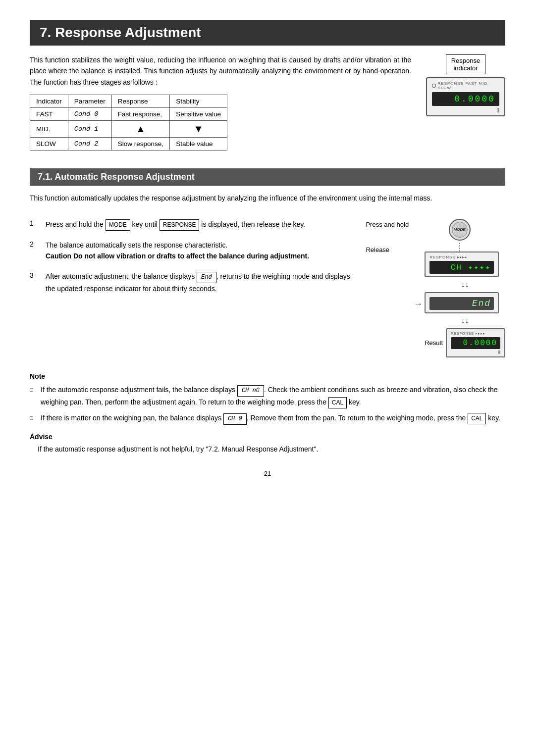  I want to click on dot-indicator, so click(434, 86).